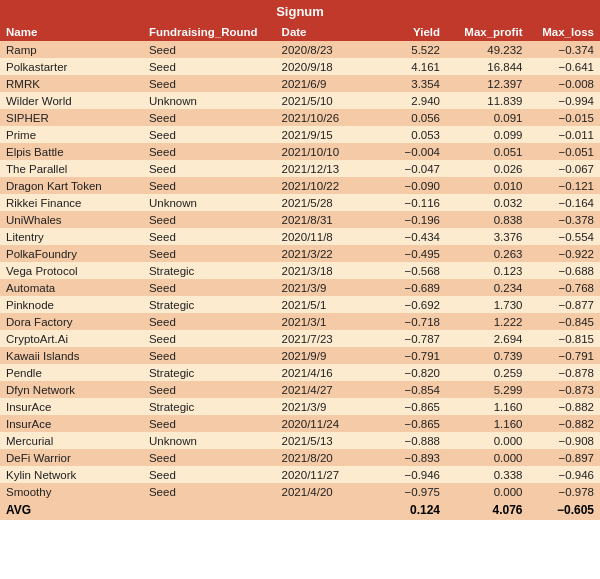 The height and width of the screenshot is (579, 600). What do you see at coordinates (326, 356) in the screenshot?
I see `cell-date: 2021/9/9` at bounding box center [326, 356].